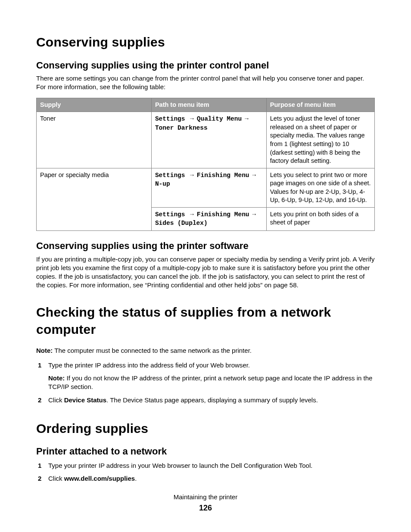 Image resolution: width=411 pixels, height=532 pixels. Describe the element at coordinates (206, 105) in the screenshot. I see `table-header-row: Supply Path to menu item Purpose of menu…` at that location.